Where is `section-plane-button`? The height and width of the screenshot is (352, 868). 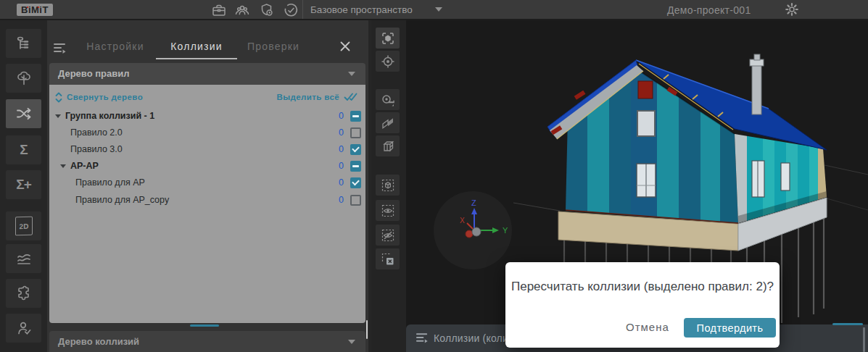
section-plane-button is located at coordinates (387, 123).